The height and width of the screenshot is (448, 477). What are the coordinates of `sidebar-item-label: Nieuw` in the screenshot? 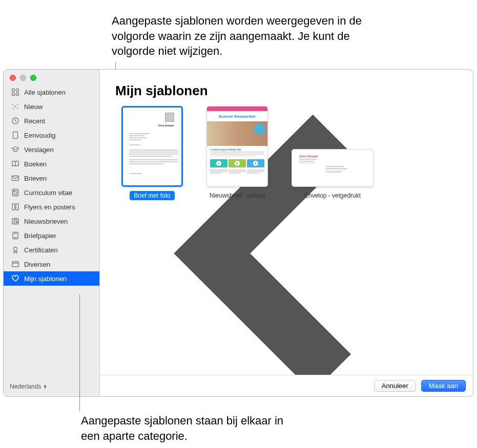 It's located at (33, 106).